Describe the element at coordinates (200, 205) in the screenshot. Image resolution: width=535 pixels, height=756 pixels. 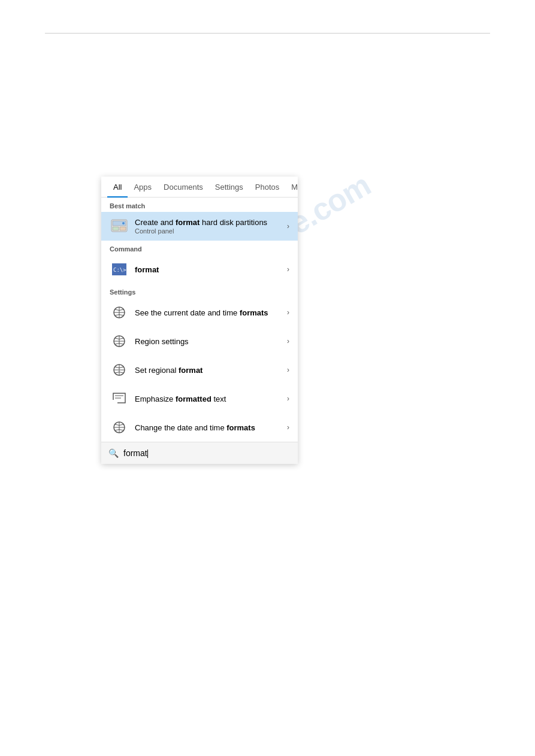
I see `best-match-label: Best match` at that location.